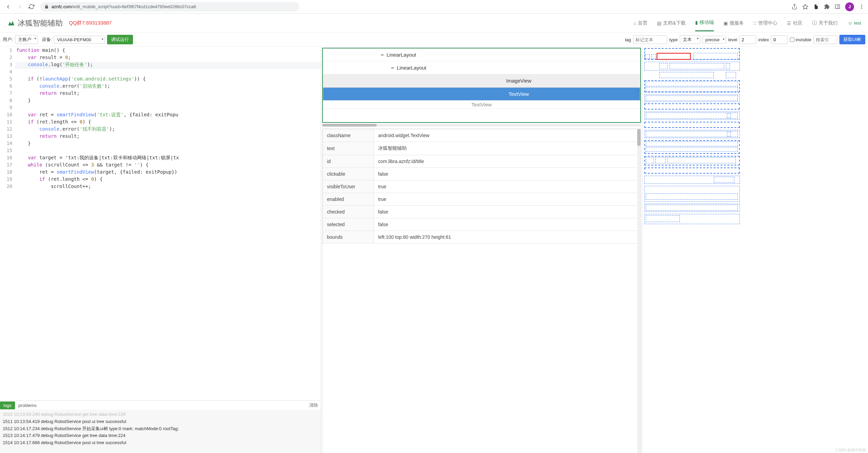 The height and width of the screenshot is (453, 868). Describe the element at coordinates (825, 40) in the screenshot. I see `root-input` at that location.